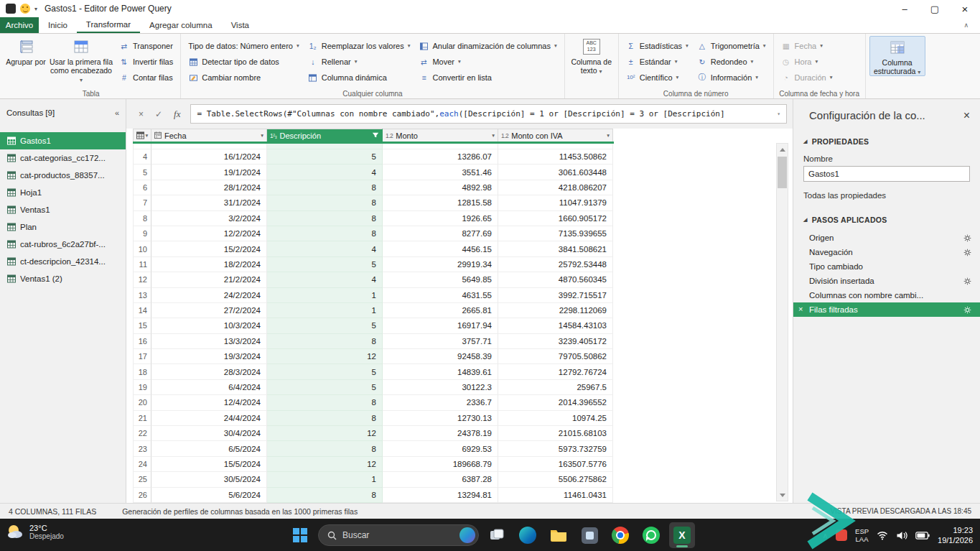  What do you see at coordinates (783, 322) in the screenshot?
I see `vertical-scrollbar` at bounding box center [783, 322].